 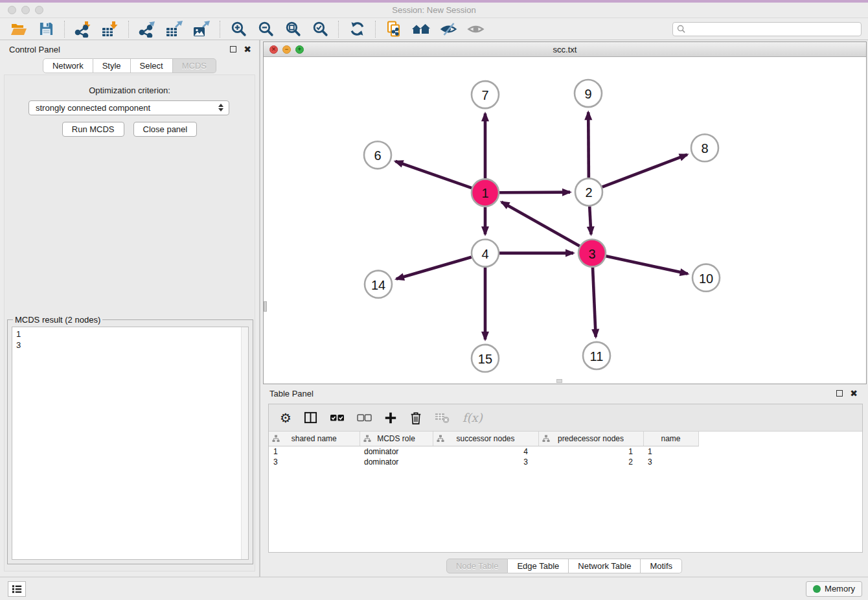 I want to click on criterion-select: strongly connected component, so click(x=129, y=108).